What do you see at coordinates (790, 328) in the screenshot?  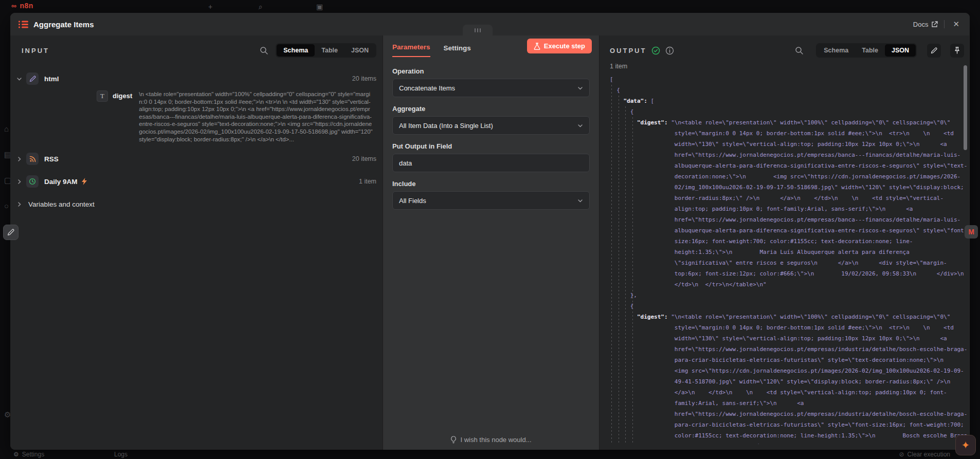 I see `json-line: style=\"margin:0 0 14px 0; border-bottom…` at bounding box center [790, 328].